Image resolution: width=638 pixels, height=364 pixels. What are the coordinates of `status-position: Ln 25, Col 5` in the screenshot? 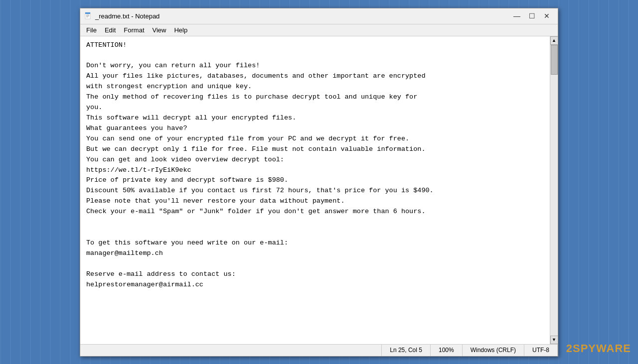 It's located at (406, 351).